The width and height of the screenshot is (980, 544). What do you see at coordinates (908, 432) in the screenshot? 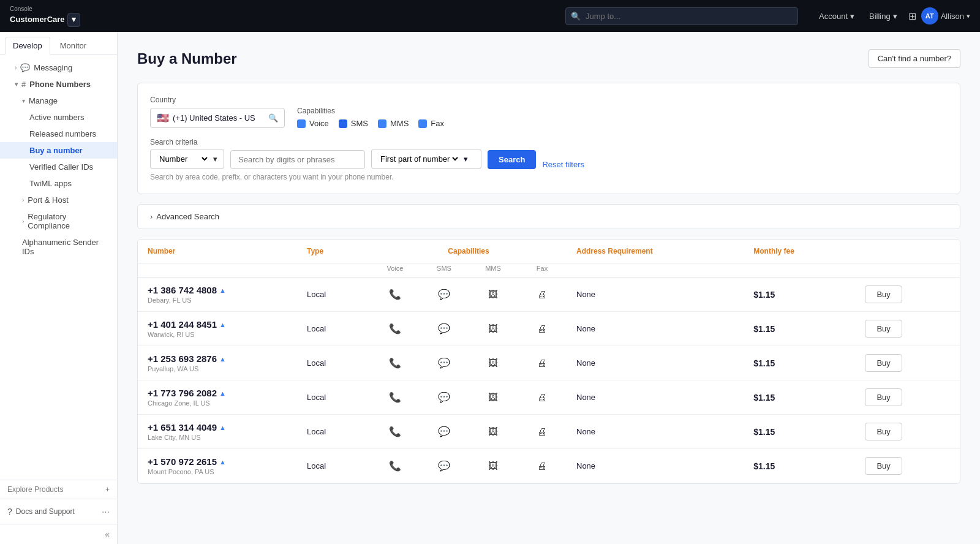
I see `cell-buy-4: Buy` at bounding box center [908, 432].